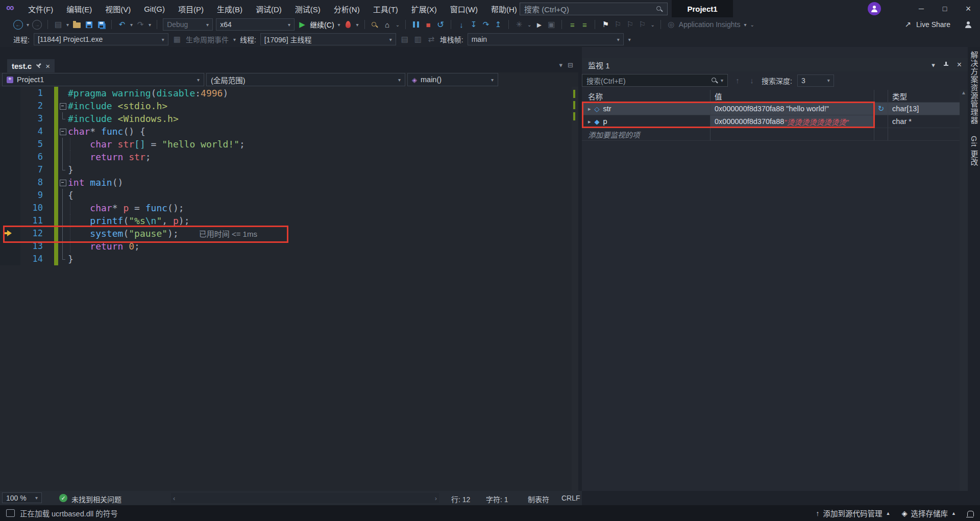  I want to click on code-line: 1#pragma warning(disable:4996), so click(286, 93).